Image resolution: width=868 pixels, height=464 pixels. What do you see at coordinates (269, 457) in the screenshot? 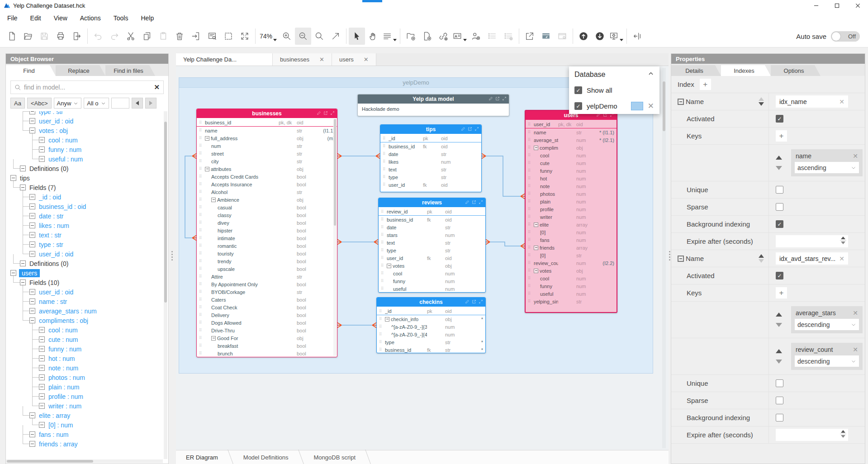
I see `view-tab-model-definitions: Model Definitions` at bounding box center [269, 457].